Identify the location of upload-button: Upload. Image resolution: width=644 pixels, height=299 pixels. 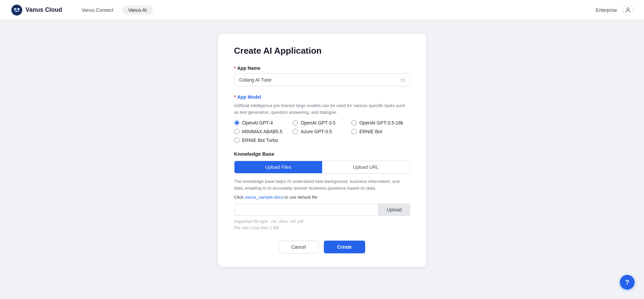
(394, 210).